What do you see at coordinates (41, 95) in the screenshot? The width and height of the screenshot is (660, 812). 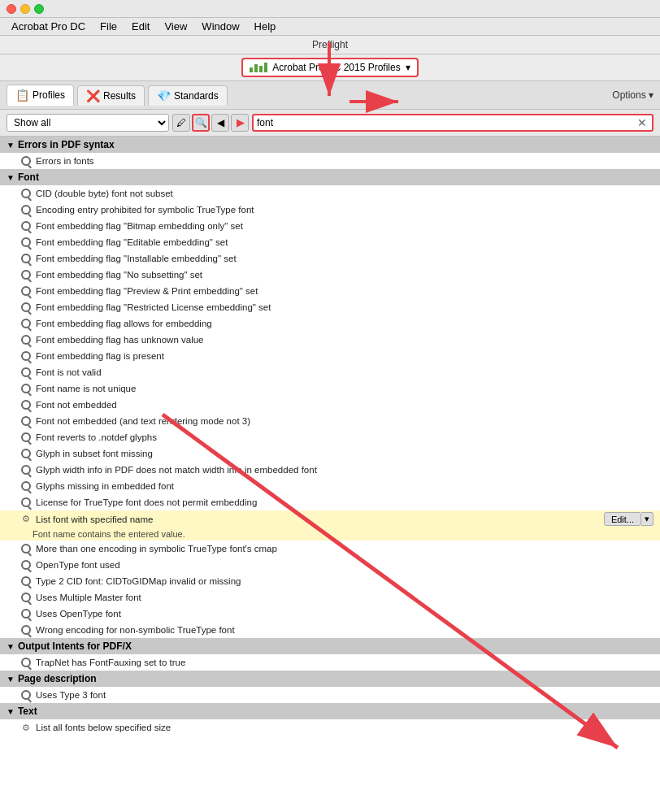 I see `tab-profiles: 📋 Profiles` at bounding box center [41, 95].